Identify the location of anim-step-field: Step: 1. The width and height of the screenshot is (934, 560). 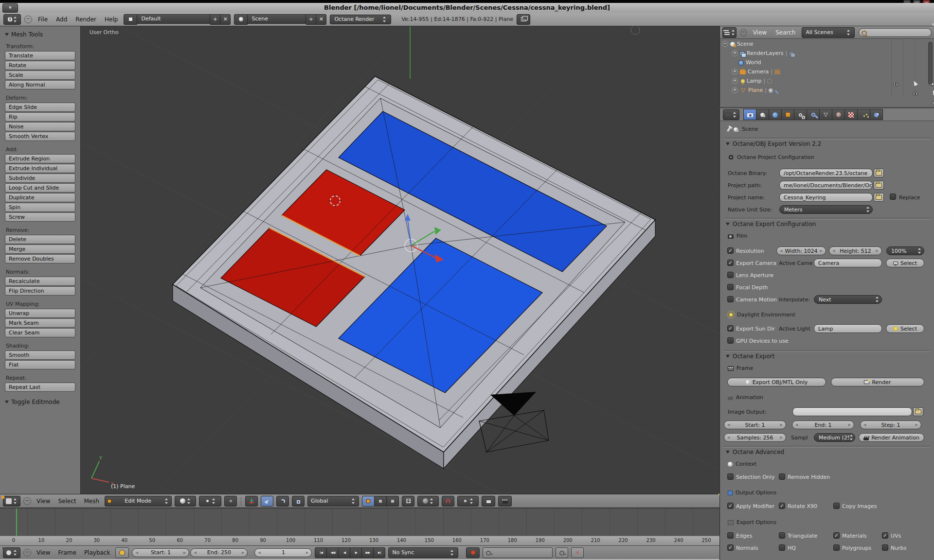
(891, 425).